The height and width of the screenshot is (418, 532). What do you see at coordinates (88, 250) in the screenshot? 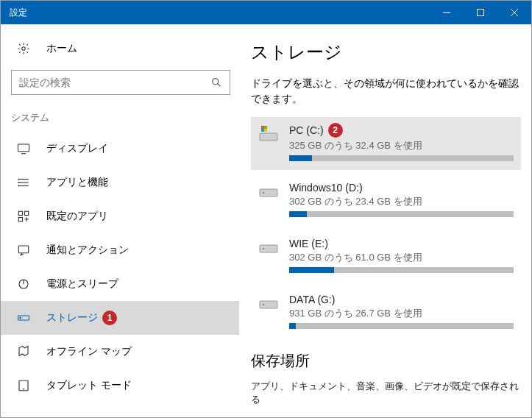
I see `sidebar-item-label: 通知とアクション` at bounding box center [88, 250].